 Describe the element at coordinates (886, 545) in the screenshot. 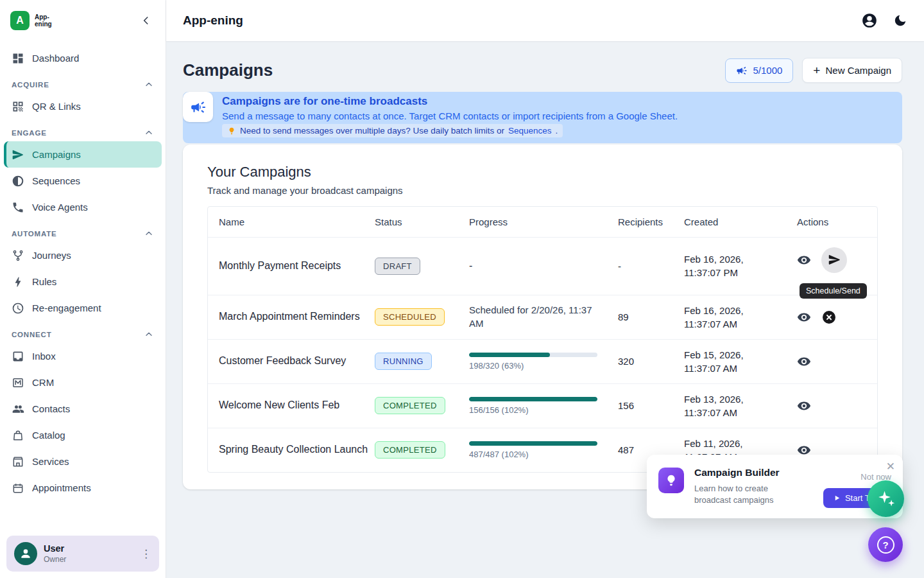

I see `question-mark-icon: ?` at that location.